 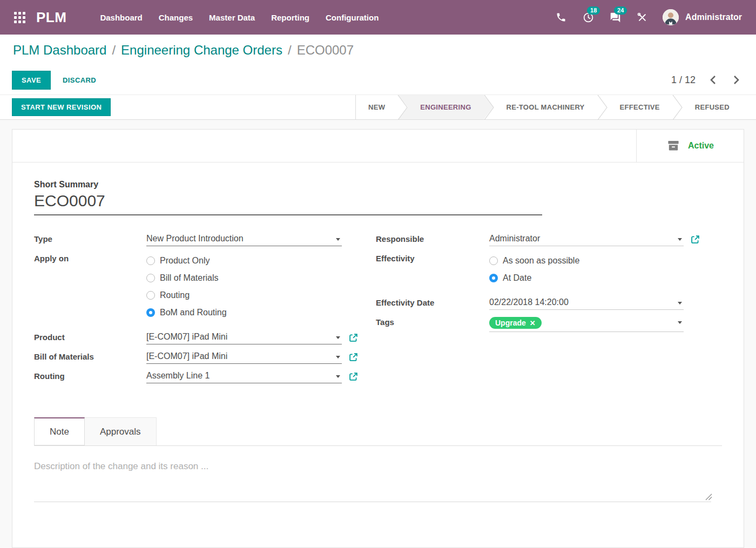 I want to click on radio-routing: Routing, so click(x=187, y=295).